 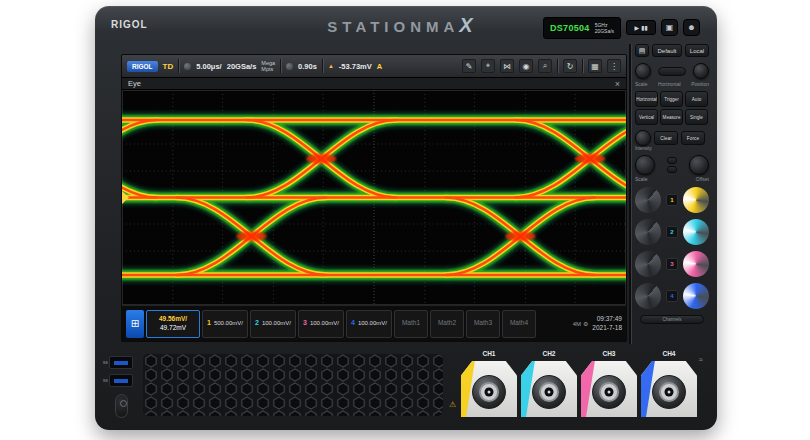 What do you see at coordinates (614, 66) in the screenshot?
I see `more-icon: ⋮` at bounding box center [614, 66].